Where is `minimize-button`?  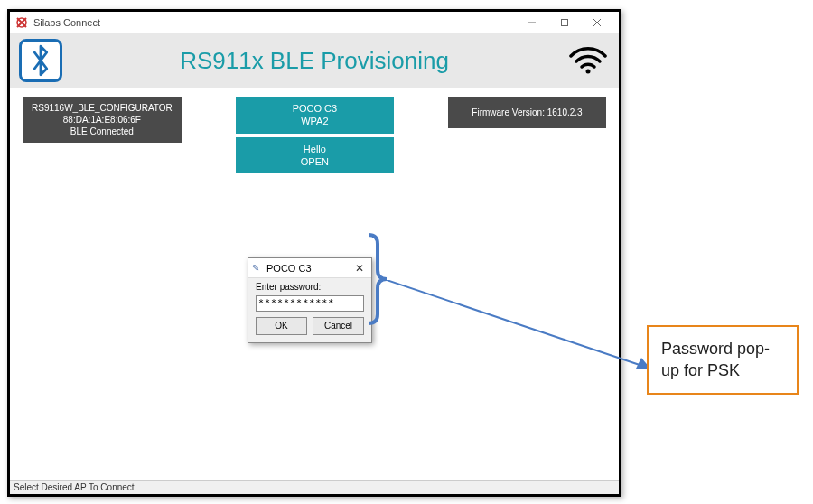 minimize-button is located at coordinates (532, 23).